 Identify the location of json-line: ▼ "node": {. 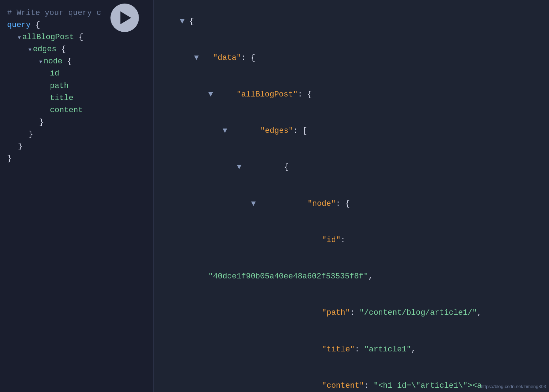
(351, 204).